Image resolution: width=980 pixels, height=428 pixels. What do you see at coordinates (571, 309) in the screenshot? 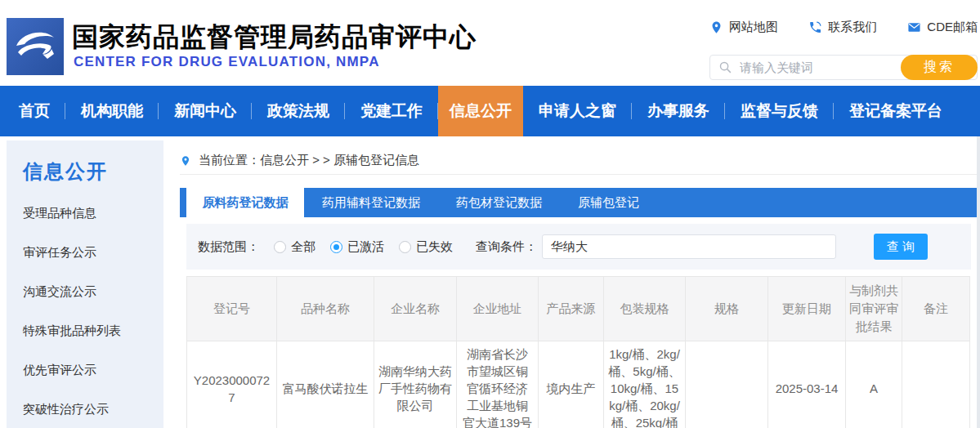
I see `col-product-source: 产品来源` at bounding box center [571, 309].